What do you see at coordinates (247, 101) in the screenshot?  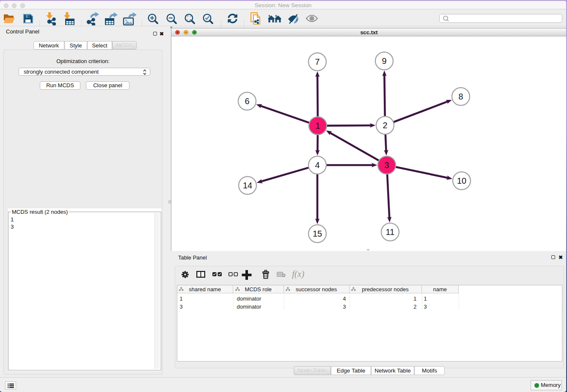 I see `svg-text: 6` at bounding box center [247, 101].